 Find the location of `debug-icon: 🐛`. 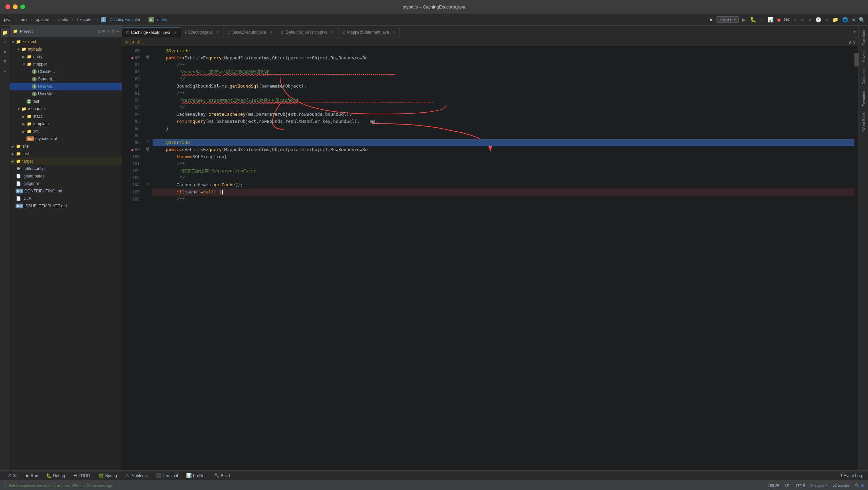

debug-icon: 🐛 is located at coordinates (753, 20).